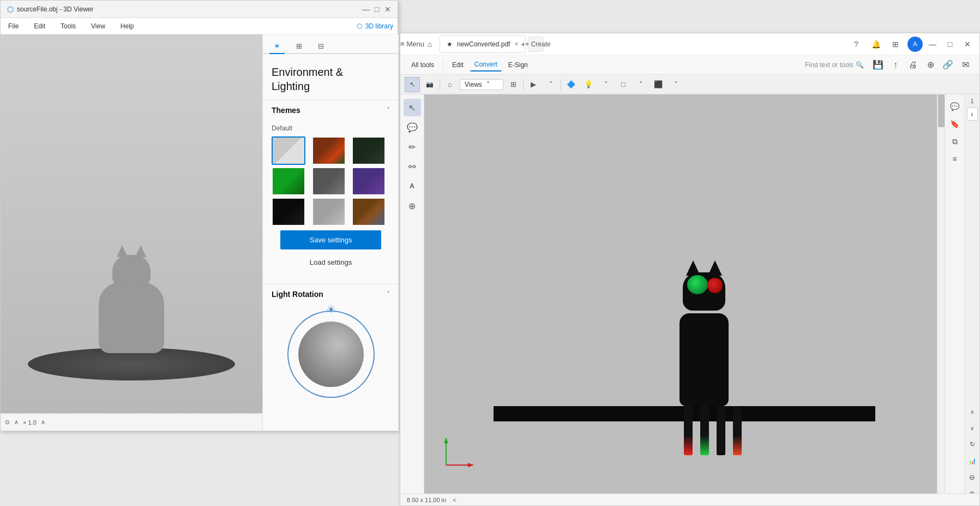  Describe the element at coordinates (536, 44) in the screenshot. I see `new-tab-btn: + + Create` at that location.